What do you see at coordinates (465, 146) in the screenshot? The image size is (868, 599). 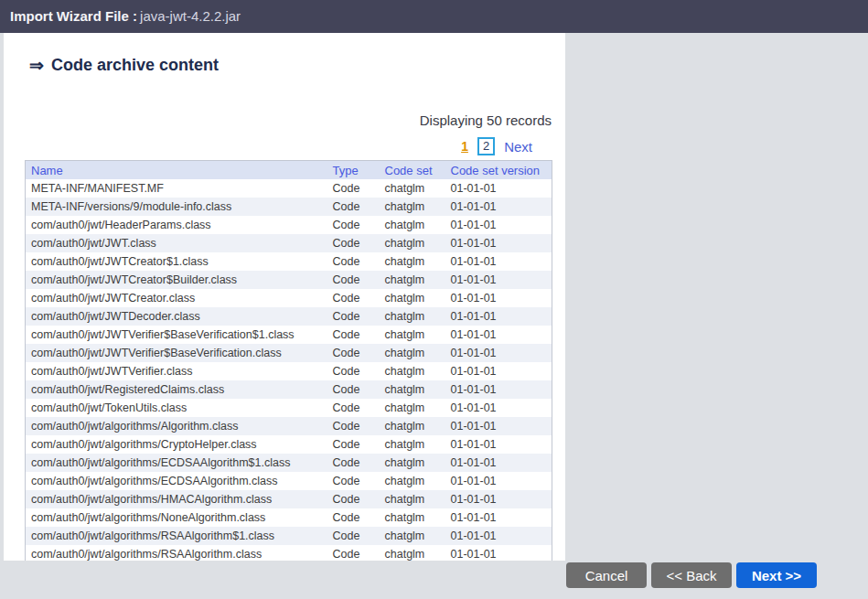 I see `page-1-link: 1` at bounding box center [465, 146].